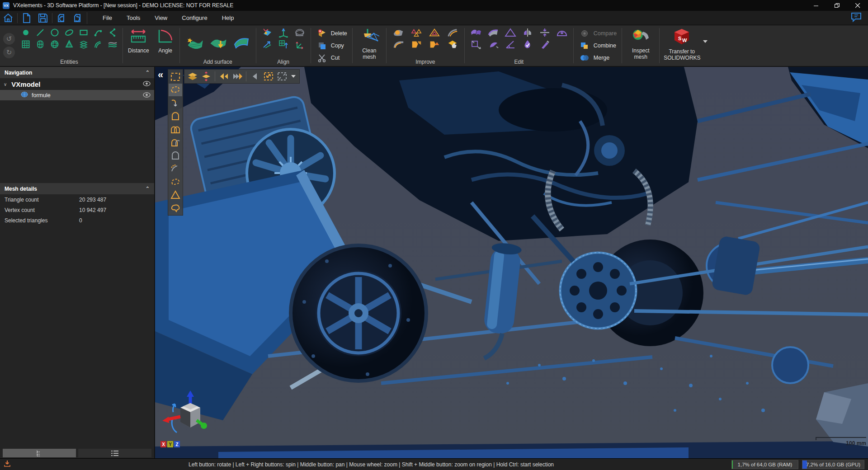 The image size is (868, 470). What do you see at coordinates (283, 33) in the screenshot?
I see `align-axes-icon` at bounding box center [283, 33].